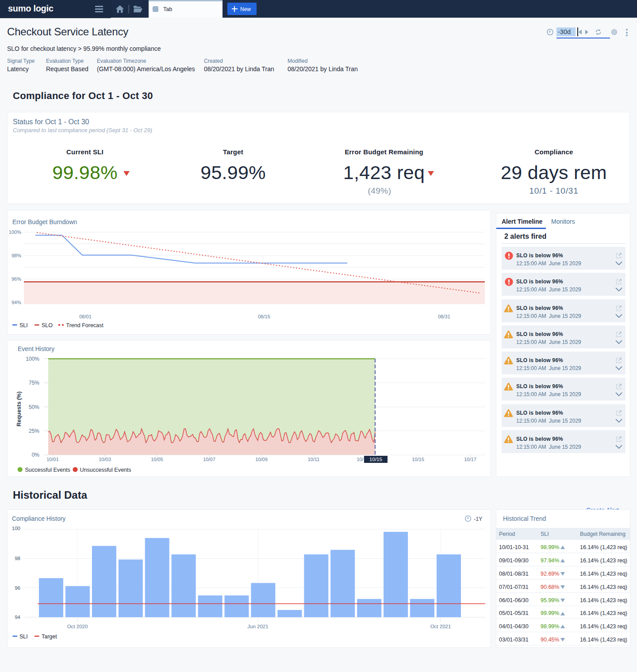 The image size is (637, 672). Describe the element at coordinates (85, 317) in the screenshot. I see `svg-text: 08/01` at that location.